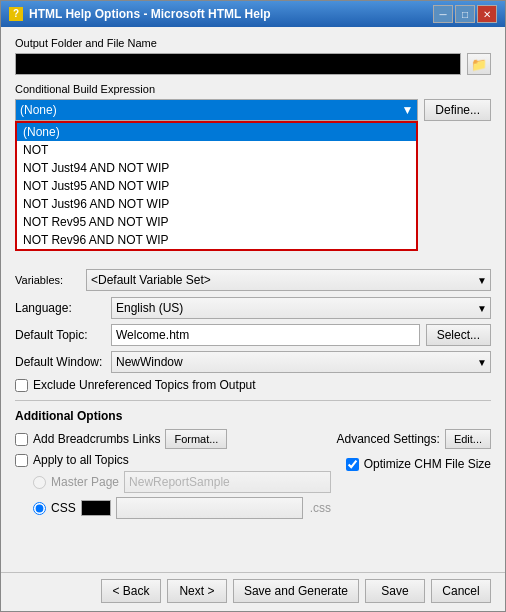 This screenshot has height=612, width=506. I want to click on dropdown-item-not: NOT, so click(216, 150).